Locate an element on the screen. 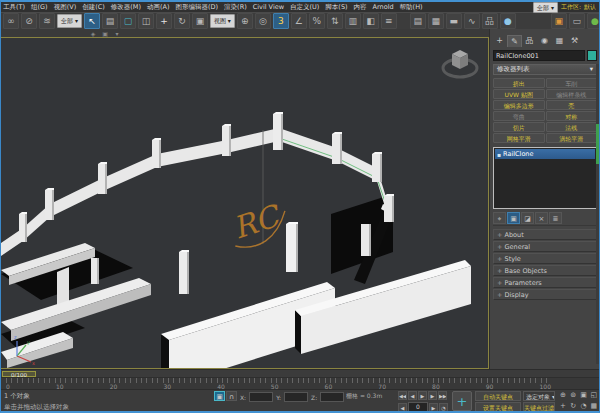 The width and height of the screenshot is (600, 413). menu-group: 组(G) is located at coordinates (40, 7).